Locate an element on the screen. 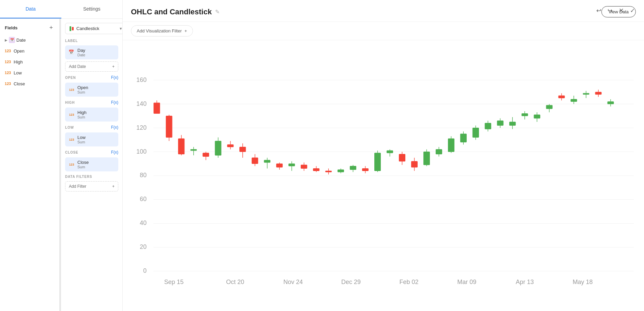 The height and width of the screenshot is (311, 644). open-fx-button: F(x) is located at coordinates (115, 77).